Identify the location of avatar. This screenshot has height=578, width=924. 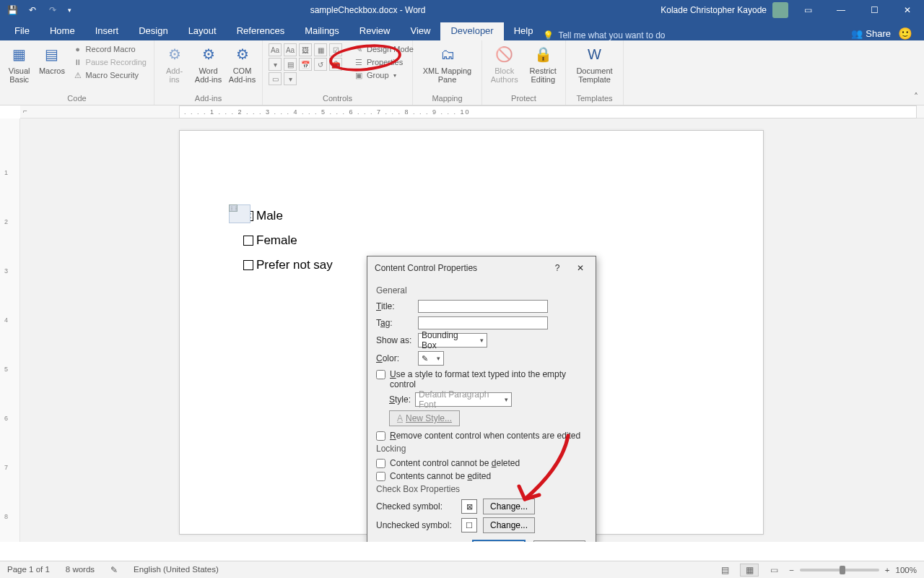
(780, 10).